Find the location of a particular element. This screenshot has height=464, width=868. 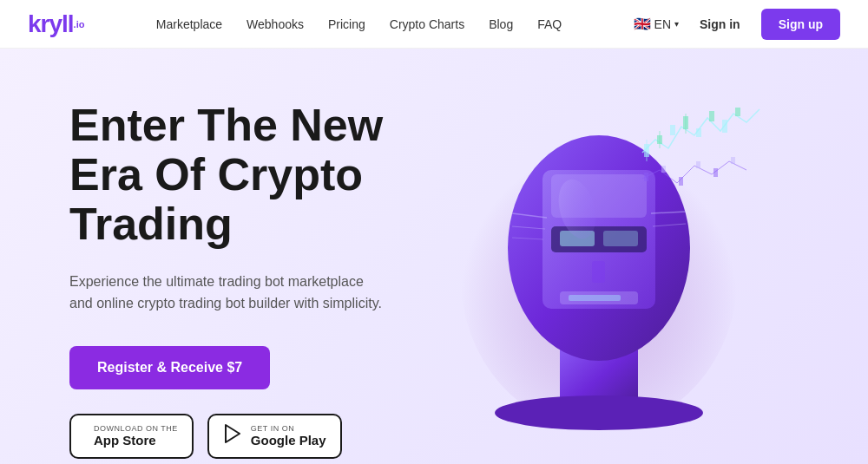

nav-item-blog: Blog is located at coordinates (501, 24).